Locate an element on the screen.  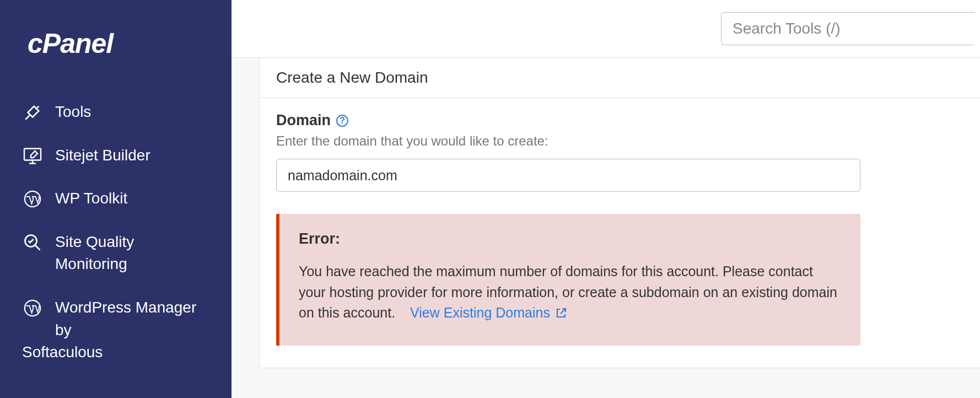
domain-label-row: Domain ? is located at coordinates (620, 120).